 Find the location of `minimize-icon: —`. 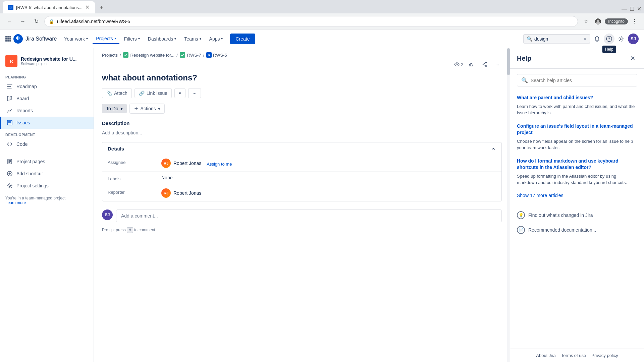

minimize-icon: — is located at coordinates (624, 9).